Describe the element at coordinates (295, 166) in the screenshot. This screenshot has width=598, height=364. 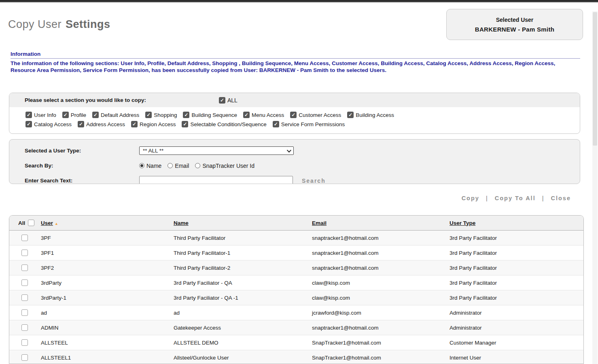
I see `search-by-row: Search By: Name Email SnapTracker User I…` at that location.